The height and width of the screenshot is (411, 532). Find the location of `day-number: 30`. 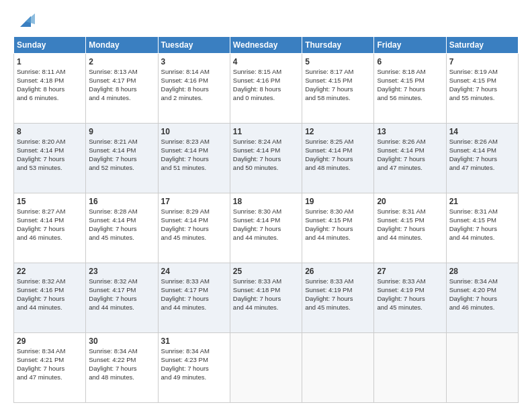

day-number: 30 is located at coordinates (122, 341).